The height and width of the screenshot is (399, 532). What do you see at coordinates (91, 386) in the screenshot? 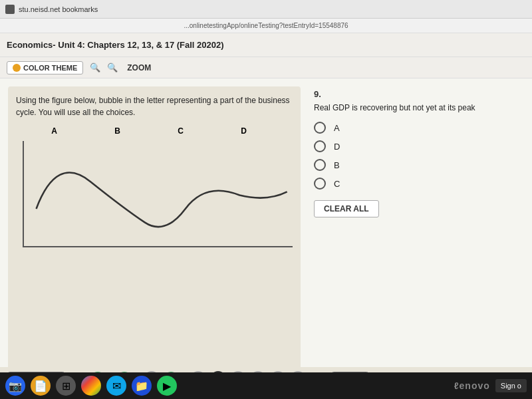
I see `taskbar-chrome-icon` at bounding box center [91, 386].